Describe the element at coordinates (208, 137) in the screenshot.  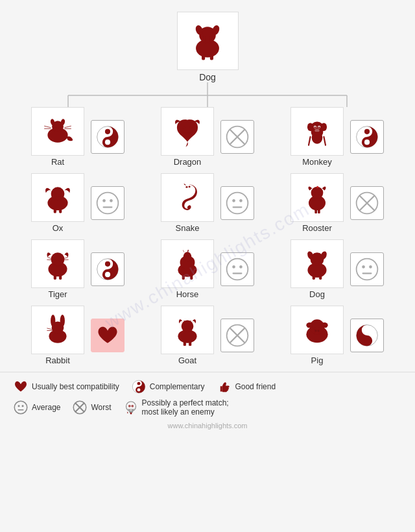
I see `cell-dragon: Dragon` at that location.